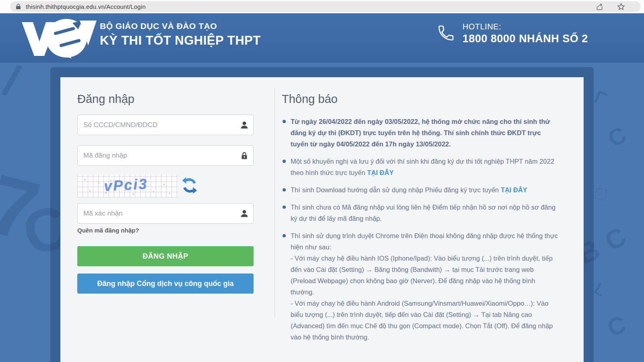 The height and width of the screenshot is (362, 644). Describe the element at coordinates (85, 179) in the screenshot. I see `captcha-noise` at that location.